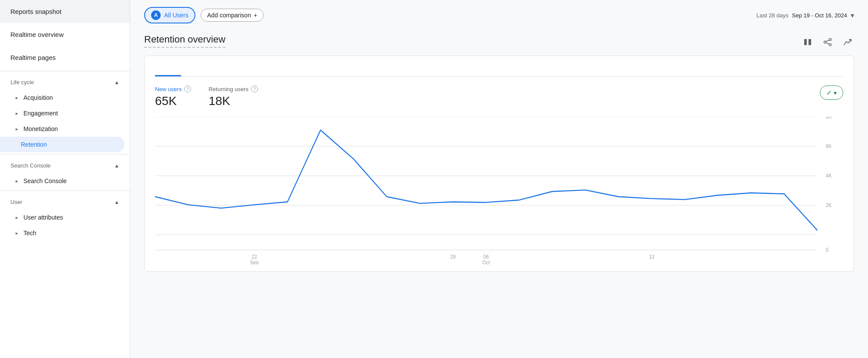  I want to click on section-title: Retention overview, so click(185, 41).